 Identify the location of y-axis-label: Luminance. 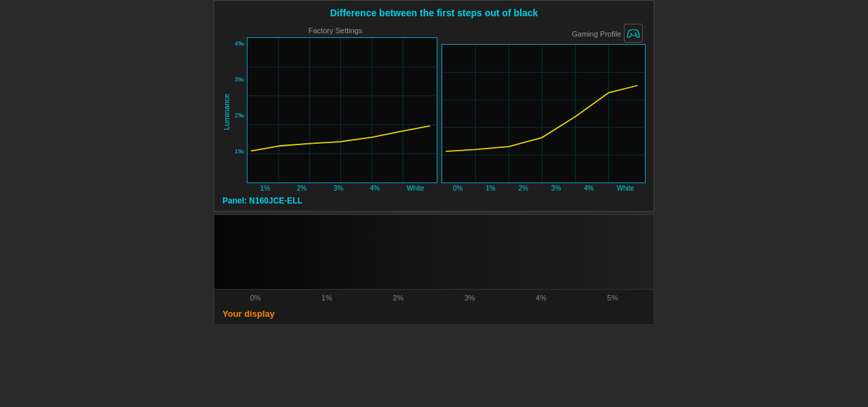
(226, 112).